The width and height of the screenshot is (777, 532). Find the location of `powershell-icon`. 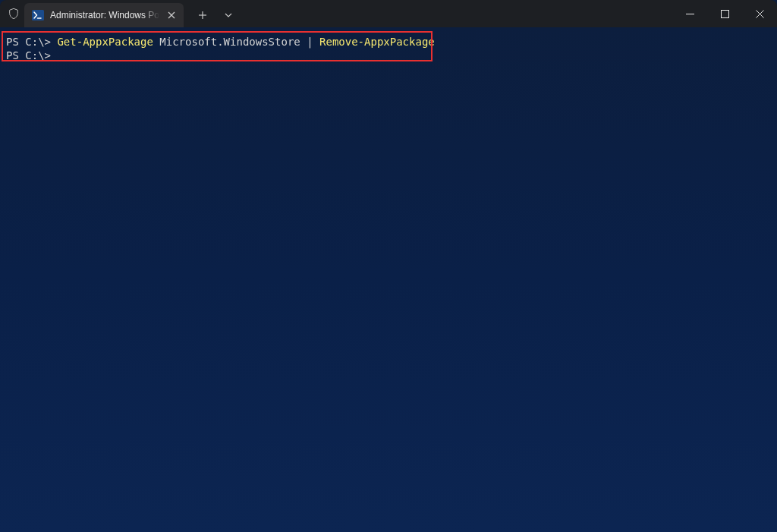

powershell-icon is located at coordinates (38, 15).